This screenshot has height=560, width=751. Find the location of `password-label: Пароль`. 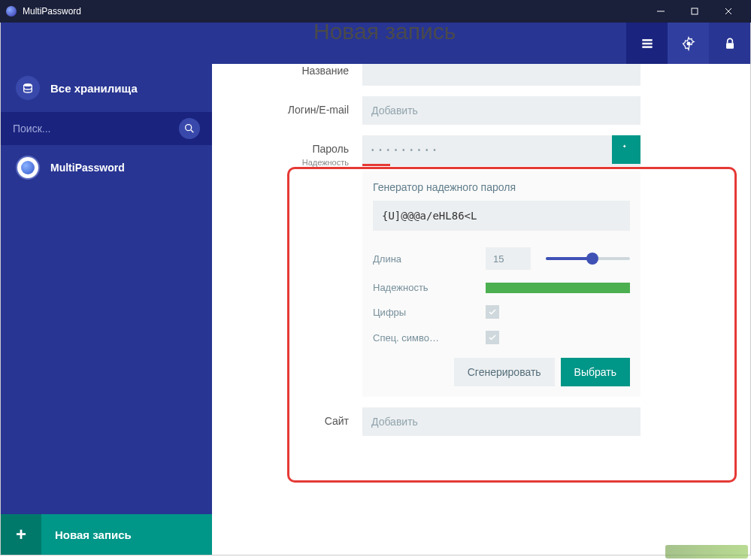

password-label: Пароль is located at coordinates (280, 149).